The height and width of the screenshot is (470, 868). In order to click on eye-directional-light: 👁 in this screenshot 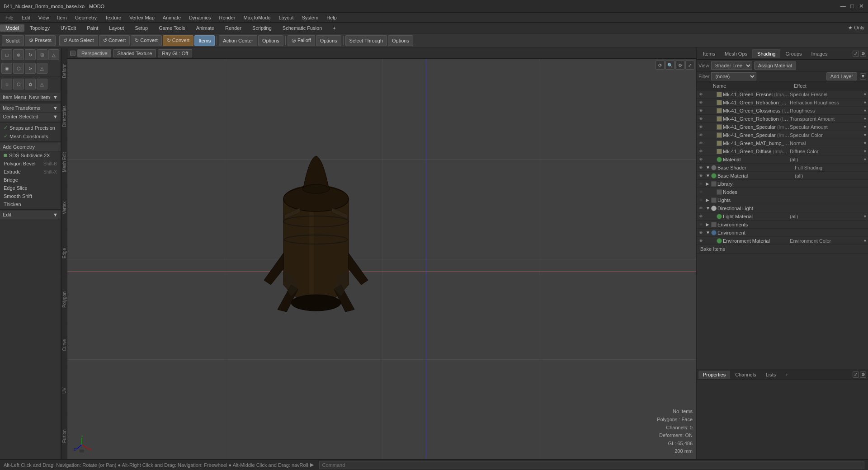, I will do `click(701, 208)`.